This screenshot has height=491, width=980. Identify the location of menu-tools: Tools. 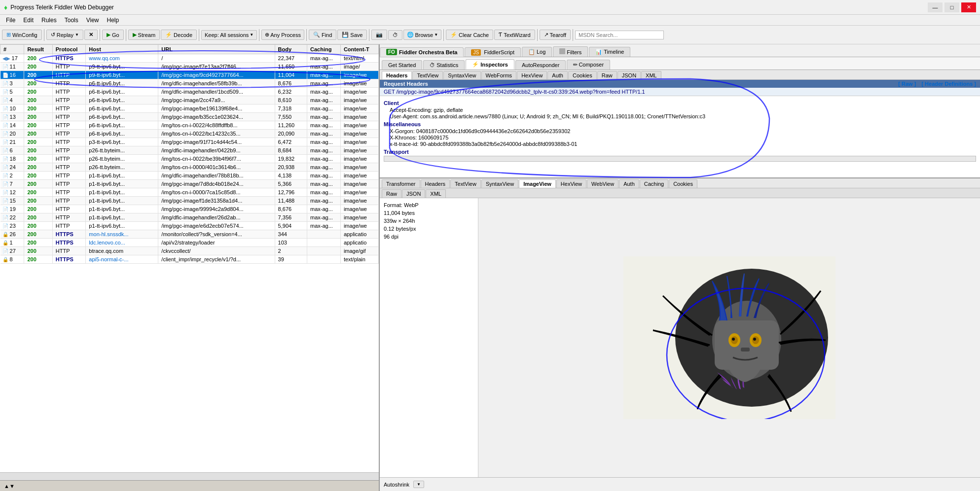
(72, 20).